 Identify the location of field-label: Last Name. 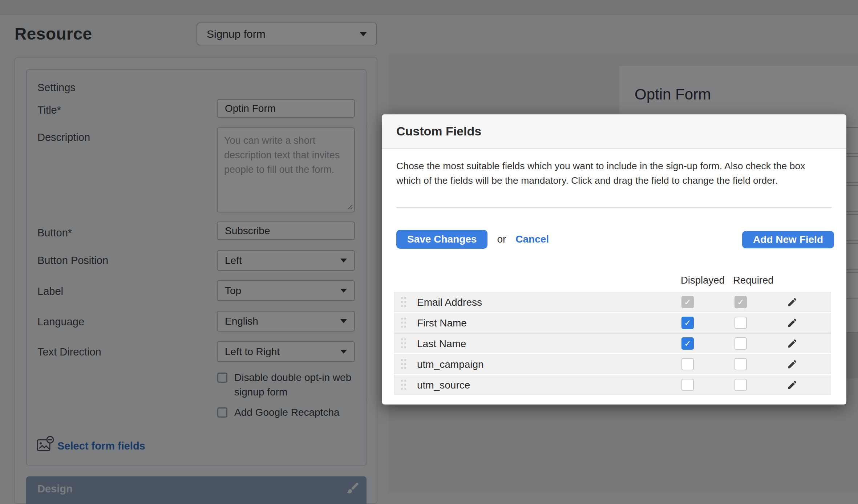
(442, 344).